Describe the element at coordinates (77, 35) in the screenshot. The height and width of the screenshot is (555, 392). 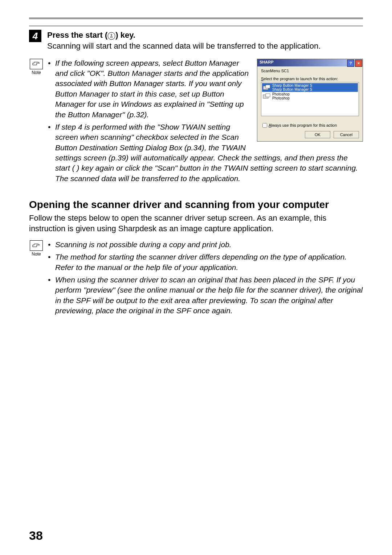
I see `step-title-pre: Press the start (` at that location.